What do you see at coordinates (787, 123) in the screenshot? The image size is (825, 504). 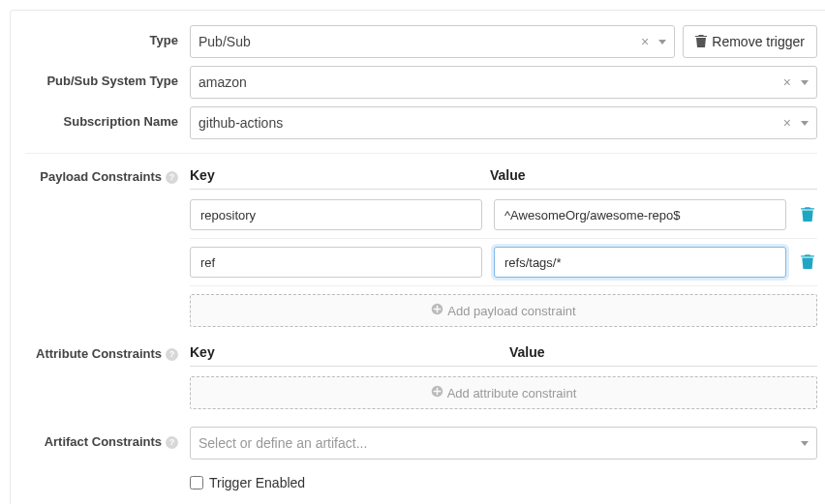 I see `subscription-clear-icon: ×` at bounding box center [787, 123].